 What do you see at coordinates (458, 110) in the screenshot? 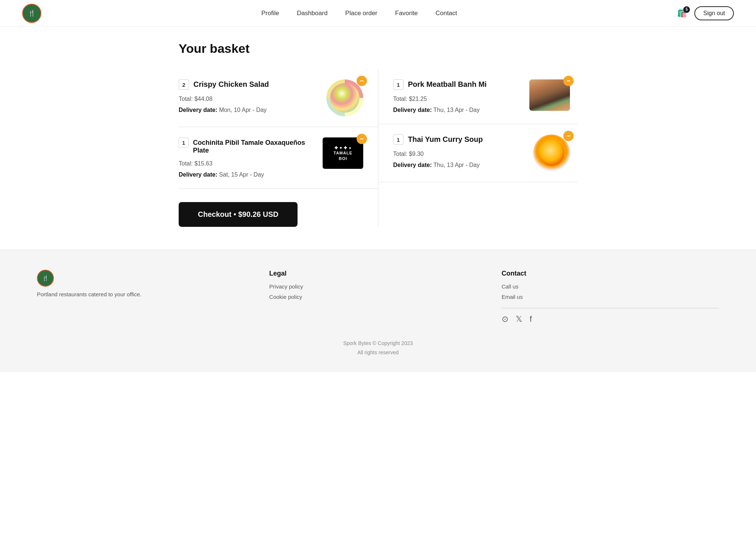
I see `item-2-delivery: Delivery date: Thu, 13 Apr - Day` at bounding box center [458, 110].